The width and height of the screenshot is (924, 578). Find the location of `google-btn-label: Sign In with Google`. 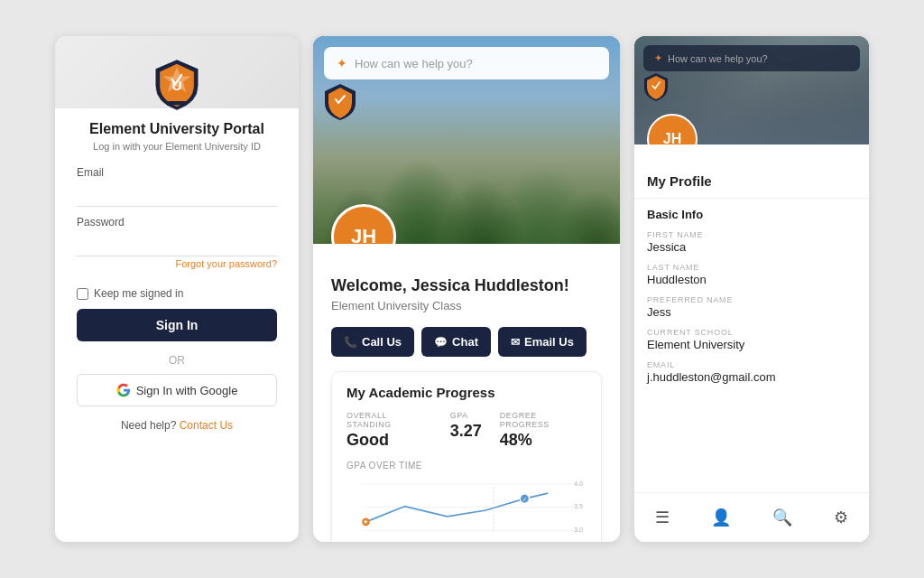

google-btn-label: Sign In with Google is located at coordinates (188, 390).